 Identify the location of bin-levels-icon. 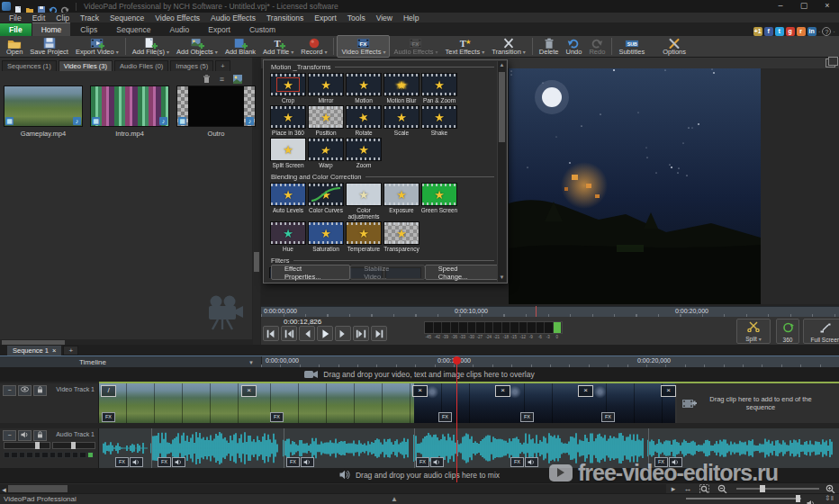
(238, 79).